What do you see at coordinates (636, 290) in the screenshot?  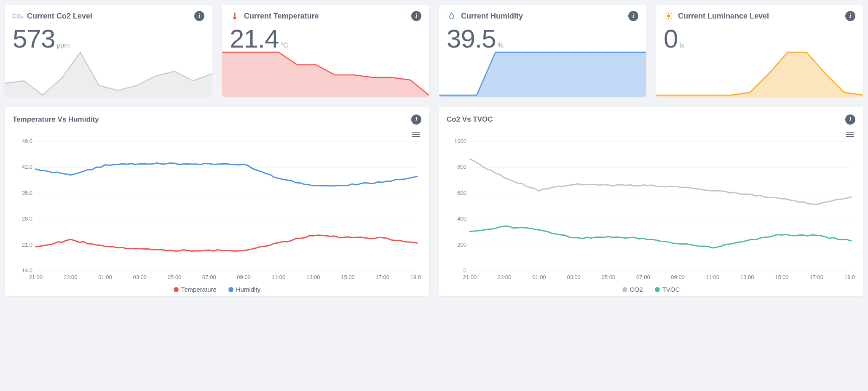 I see `legend-label: CO2` at bounding box center [636, 290].